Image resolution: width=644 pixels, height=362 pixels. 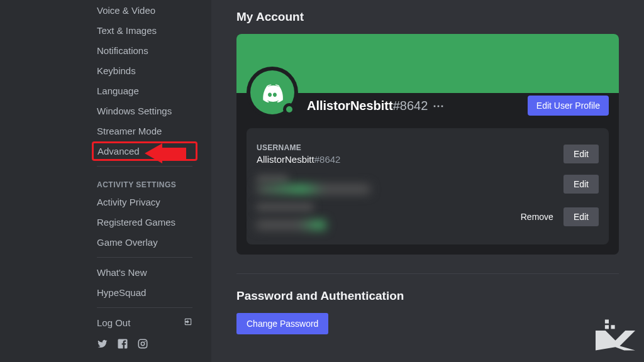 I want to click on field-value: AllistorNesbitt#8642, so click(x=410, y=160).